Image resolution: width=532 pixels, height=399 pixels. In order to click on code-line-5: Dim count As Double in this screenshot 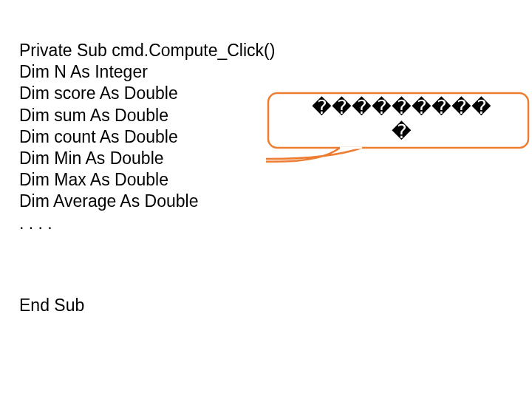, I will do `click(147, 137)`.